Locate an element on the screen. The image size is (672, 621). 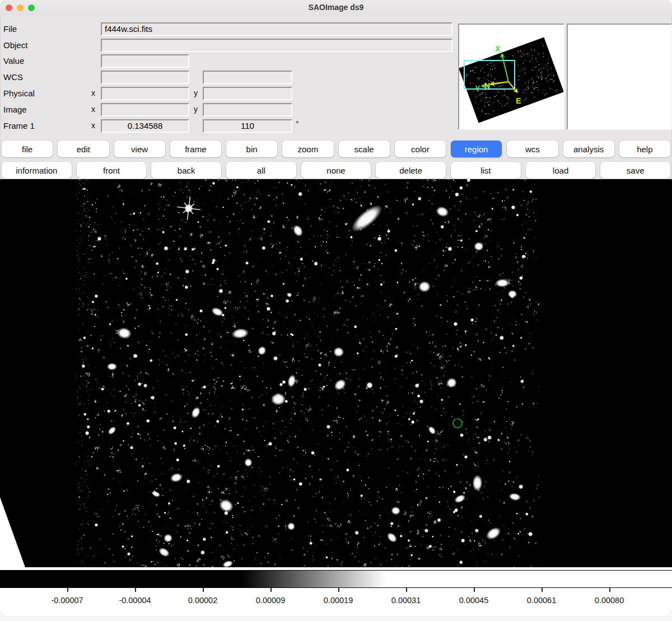
file-field: f444w.sci.fits is located at coordinates (277, 29).